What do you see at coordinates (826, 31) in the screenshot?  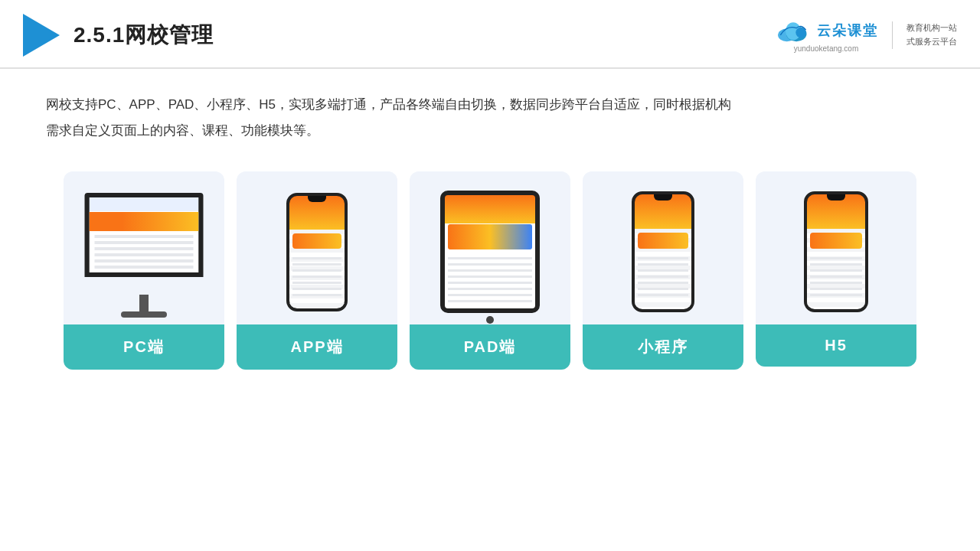 I see `brand-icon: 云朵课堂` at bounding box center [826, 31].